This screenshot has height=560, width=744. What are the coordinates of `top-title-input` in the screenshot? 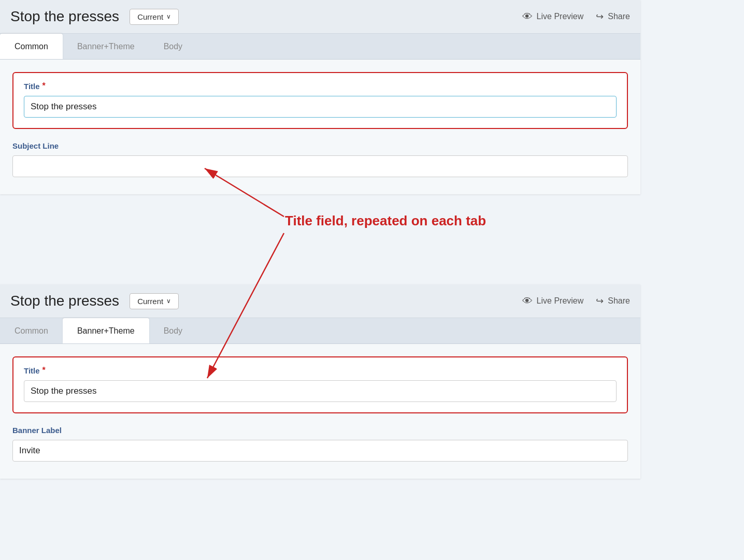 It's located at (320, 107).